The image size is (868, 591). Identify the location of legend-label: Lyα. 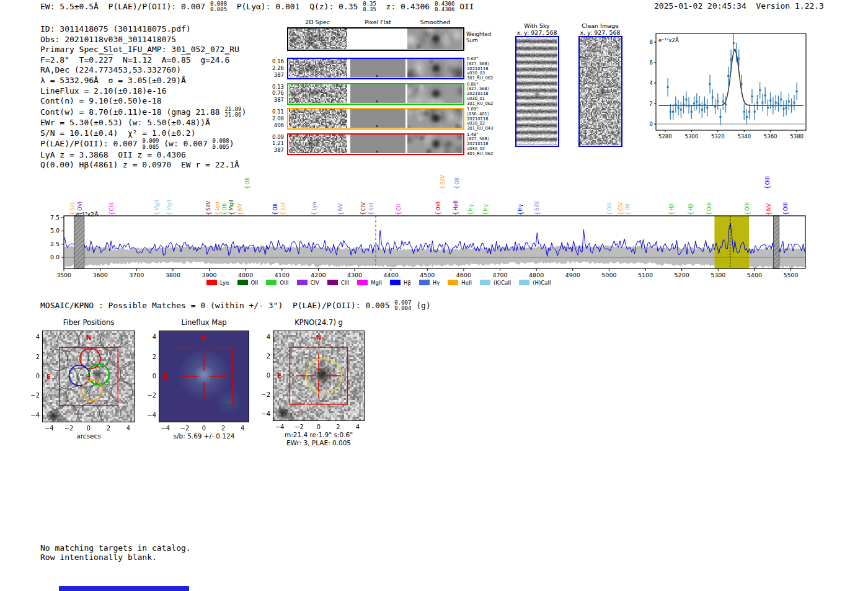
(224, 283).